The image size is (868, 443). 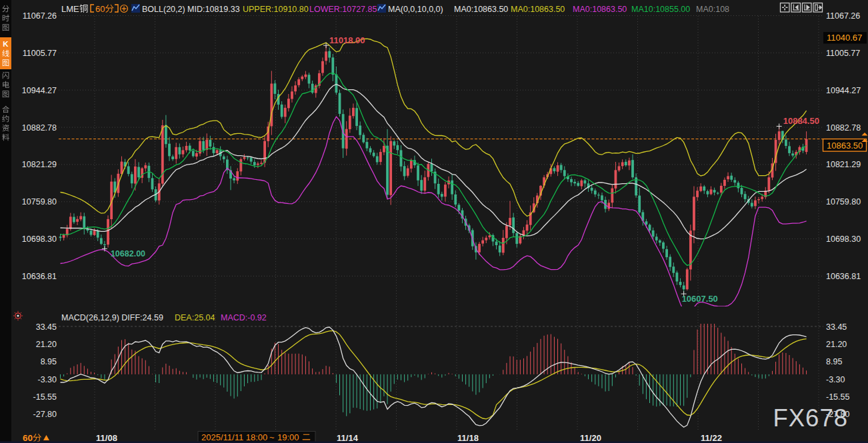 I want to click on svg-text: 10884.50, so click(x=801, y=121).